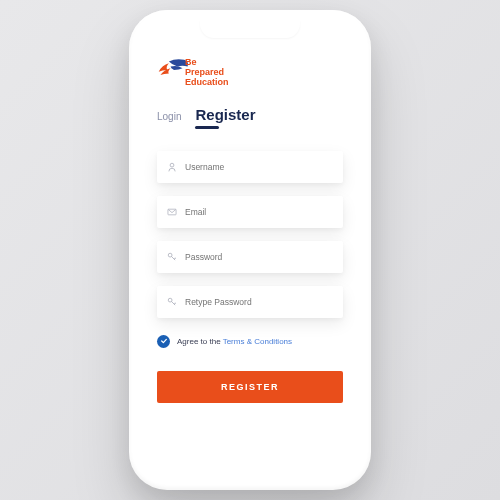 The width and height of the screenshot is (500, 500). I want to click on retype-password-input, so click(259, 302).